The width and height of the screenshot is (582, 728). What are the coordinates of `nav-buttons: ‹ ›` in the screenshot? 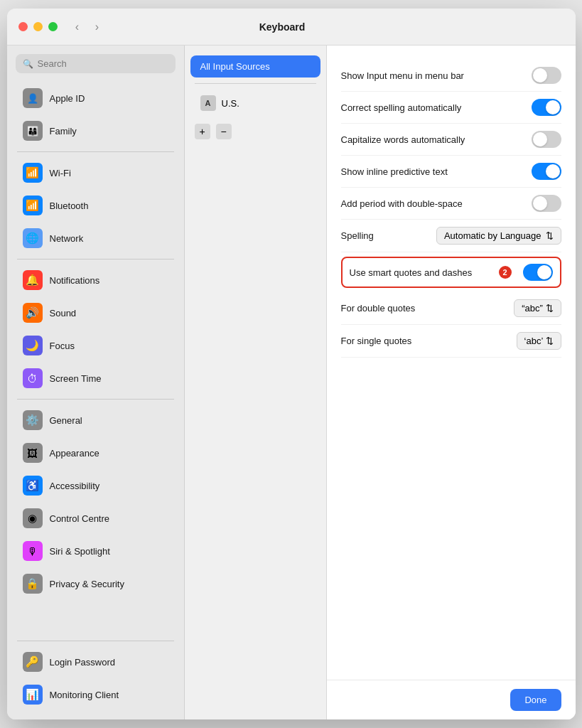 It's located at (87, 27).